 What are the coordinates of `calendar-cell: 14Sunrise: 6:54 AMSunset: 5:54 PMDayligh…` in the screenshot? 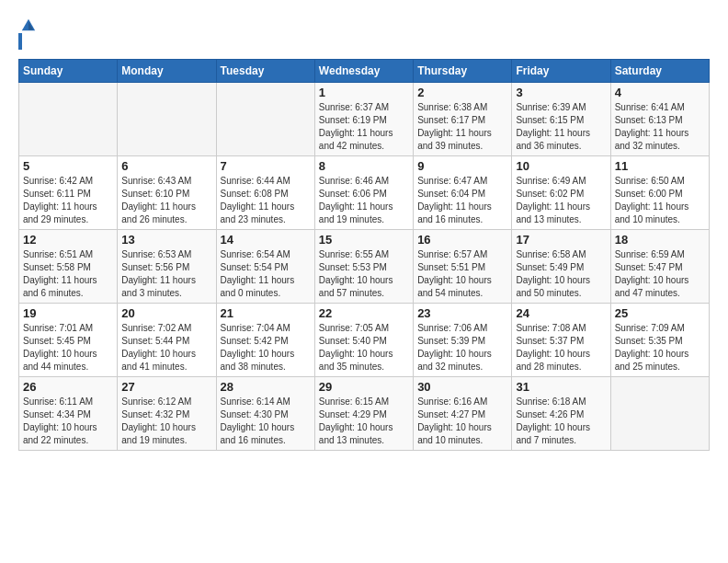 It's located at (265, 267).